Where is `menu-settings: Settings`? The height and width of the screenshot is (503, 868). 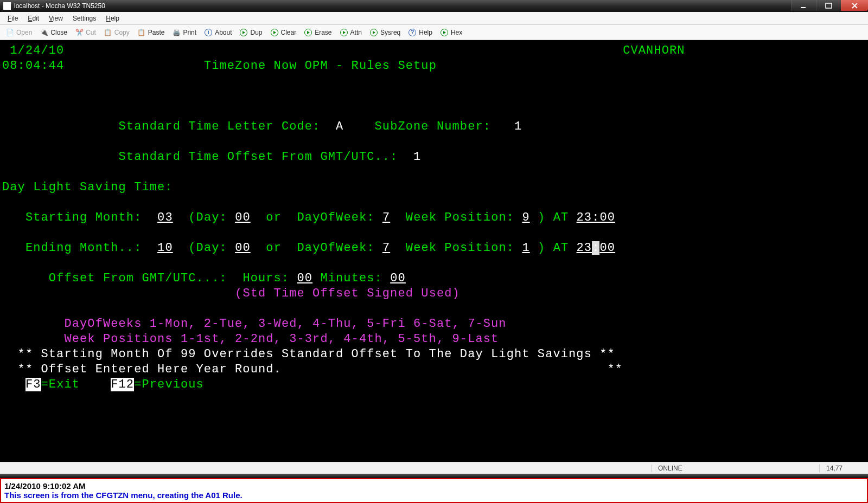
menu-settings: Settings is located at coordinates (85, 18).